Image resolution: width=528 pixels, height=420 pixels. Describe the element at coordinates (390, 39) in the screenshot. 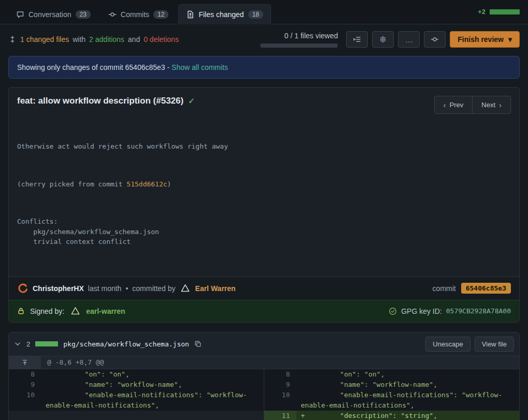

I see `diff-toolbar: 0 / 1 files viewed … Finish review ▾` at that location.